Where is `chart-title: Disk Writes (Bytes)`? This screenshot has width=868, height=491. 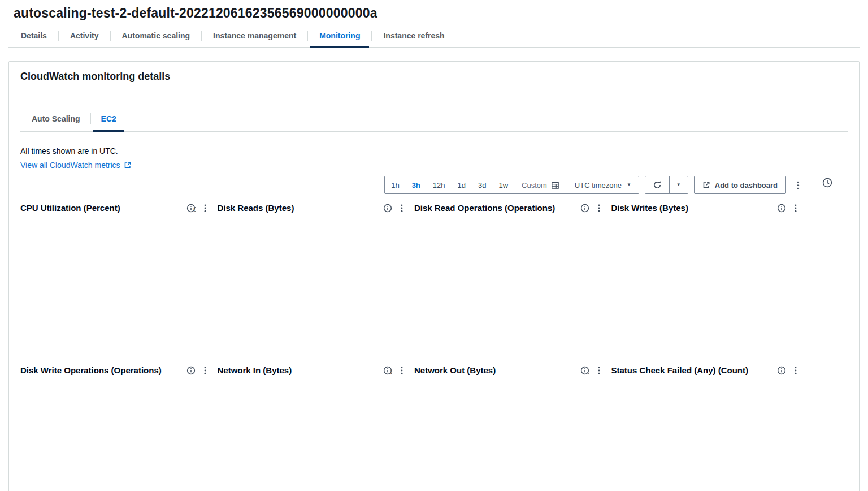
chart-title: Disk Writes (Bytes) is located at coordinates (692, 208).